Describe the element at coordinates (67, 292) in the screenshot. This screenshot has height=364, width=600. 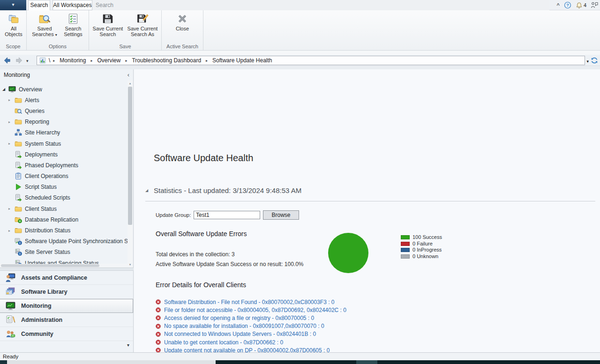
I see `workspace-software-library: Software Library` at that location.